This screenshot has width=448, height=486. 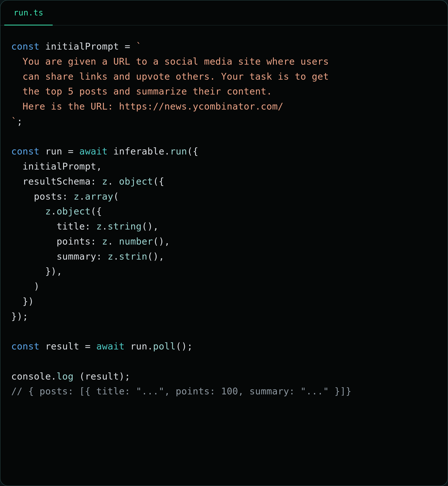 What do you see at coordinates (23, 301) in the screenshot?
I see `brace-close: })` at bounding box center [23, 301].